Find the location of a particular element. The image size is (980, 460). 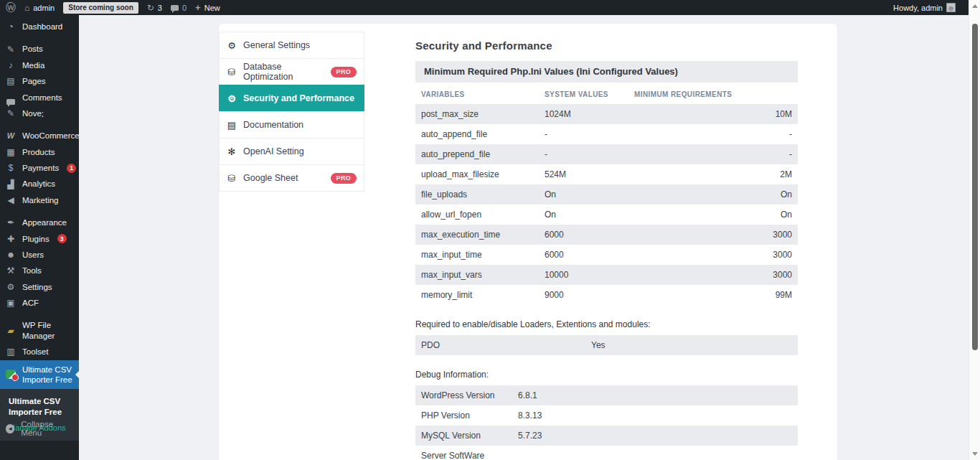

user-avatar: ☻ is located at coordinates (951, 7).